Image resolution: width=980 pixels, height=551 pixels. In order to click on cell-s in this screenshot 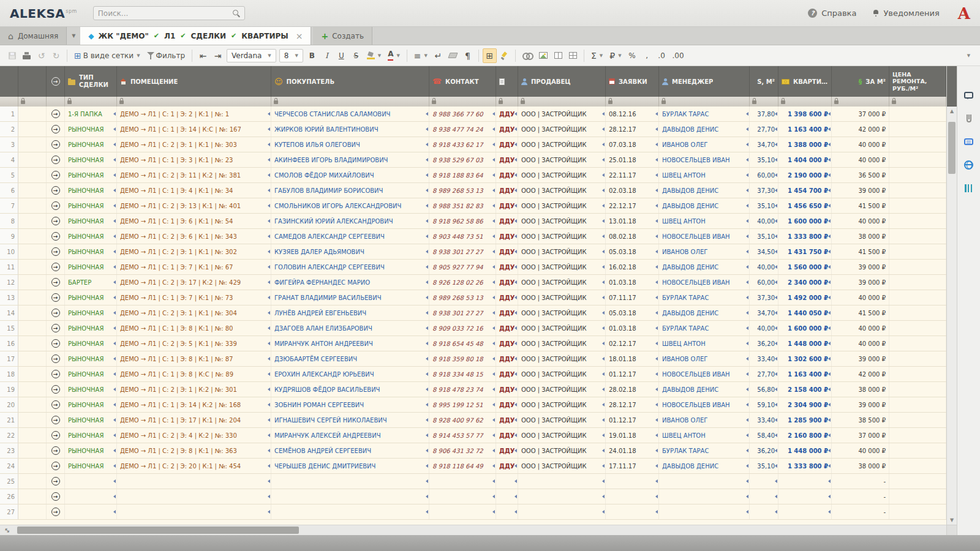, I will do `click(764, 497)`.